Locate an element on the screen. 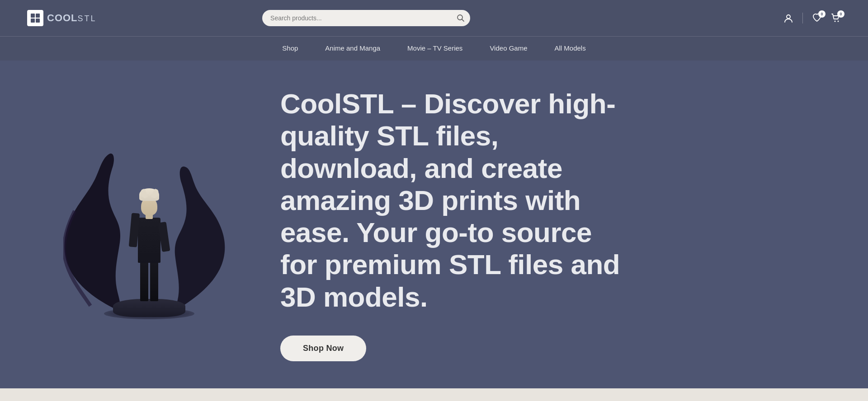 The height and width of the screenshot is (401, 868). nav-item-allmodels: All Models is located at coordinates (570, 49).